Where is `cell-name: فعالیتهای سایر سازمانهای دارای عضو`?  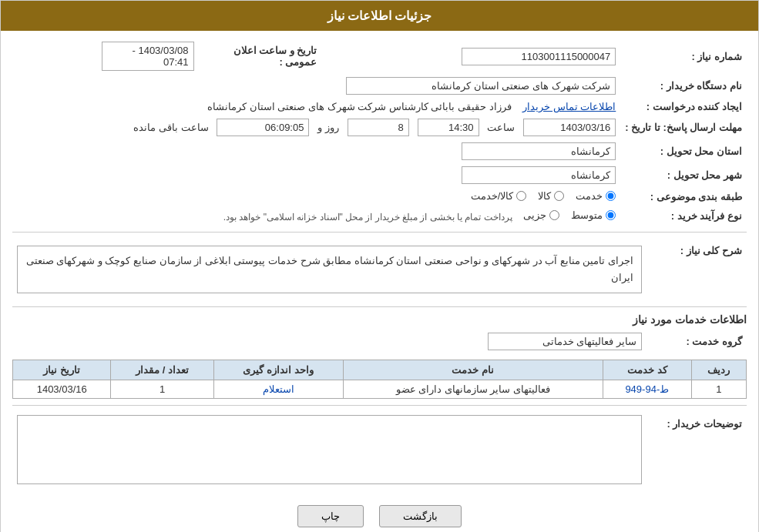
cell-name: فعالیتهای سایر سازمانهای دارای عضو is located at coordinates (473, 390).